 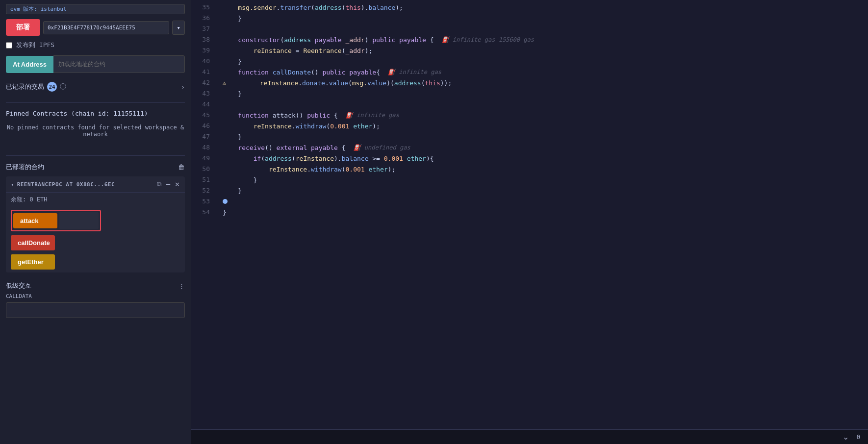 I want to click on attack-button-wrapper: attack, so click(x=56, y=221).